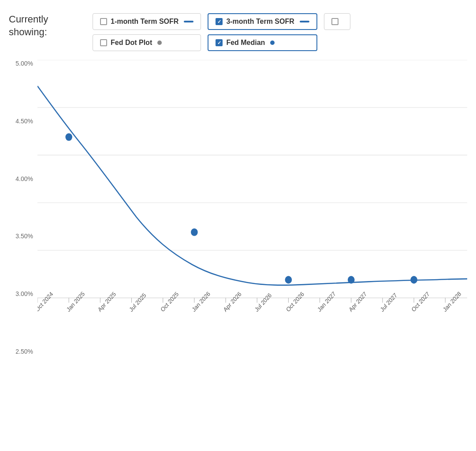 The width and height of the screenshot is (476, 451). What do you see at coordinates (147, 43) in the screenshot?
I see `checkbox-fed-dot-plot: Fed Dot Plot` at bounding box center [147, 43].